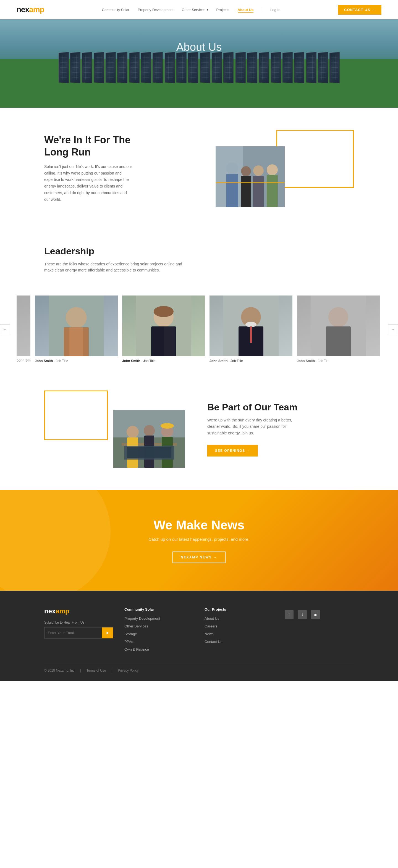 This screenshot has width=398, height=868. What do you see at coordinates (239, 618) in the screenshot?
I see `footer-link-item: About Us` at bounding box center [239, 618].